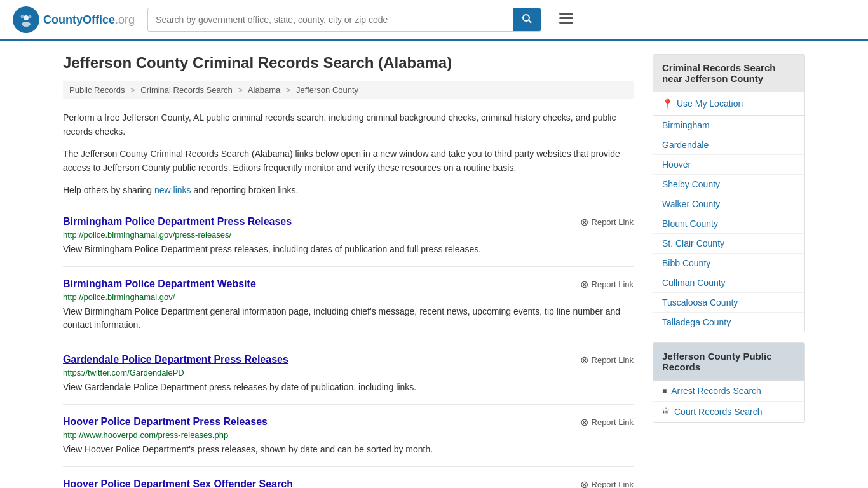 This screenshot has width=868, height=488. What do you see at coordinates (729, 145) in the screenshot?
I see `nearby-link-item: Gardendale` at bounding box center [729, 145].